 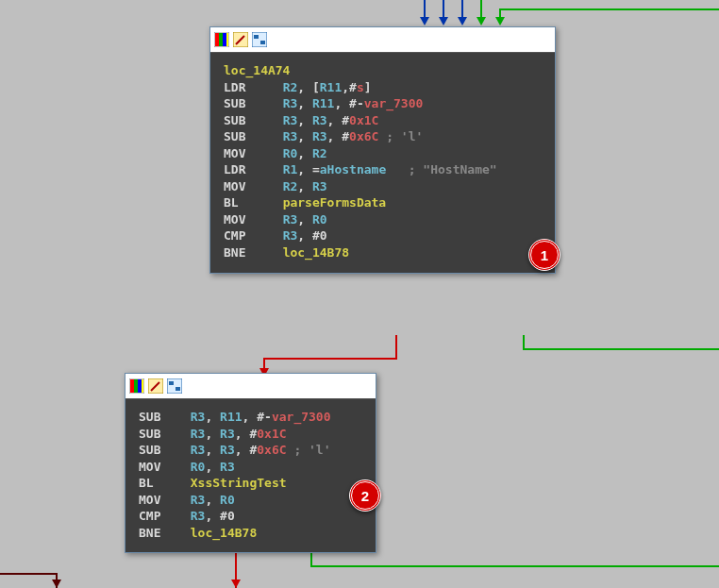 What do you see at coordinates (164, 532) in the screenshot?
I see `mnemonic: BNE` at bounding box center [164, 532].